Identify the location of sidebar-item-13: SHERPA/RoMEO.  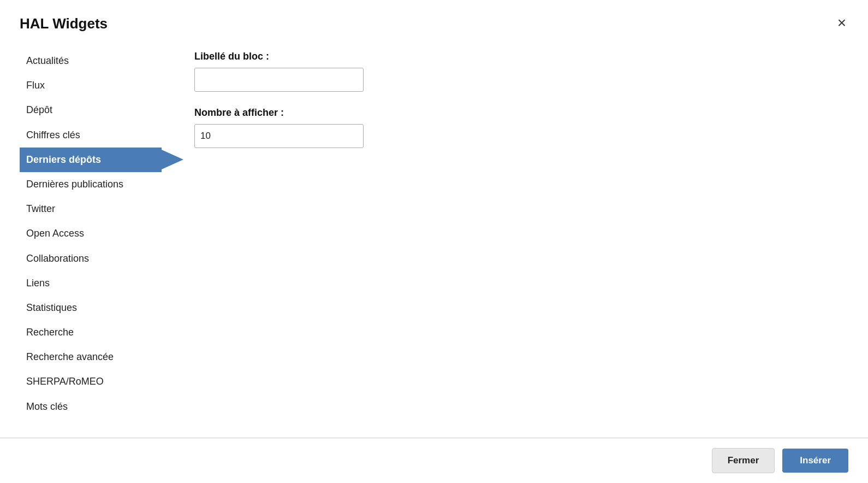
(91, 381).